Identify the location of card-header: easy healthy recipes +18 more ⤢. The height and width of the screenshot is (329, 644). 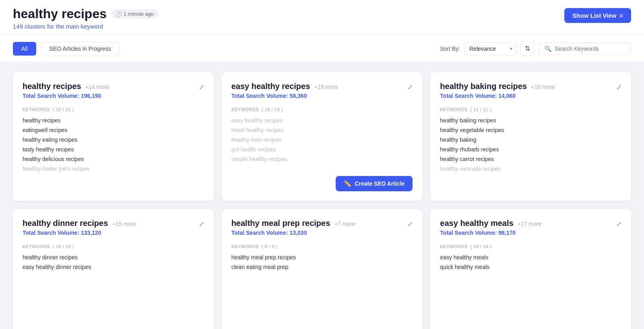
(322, 86).